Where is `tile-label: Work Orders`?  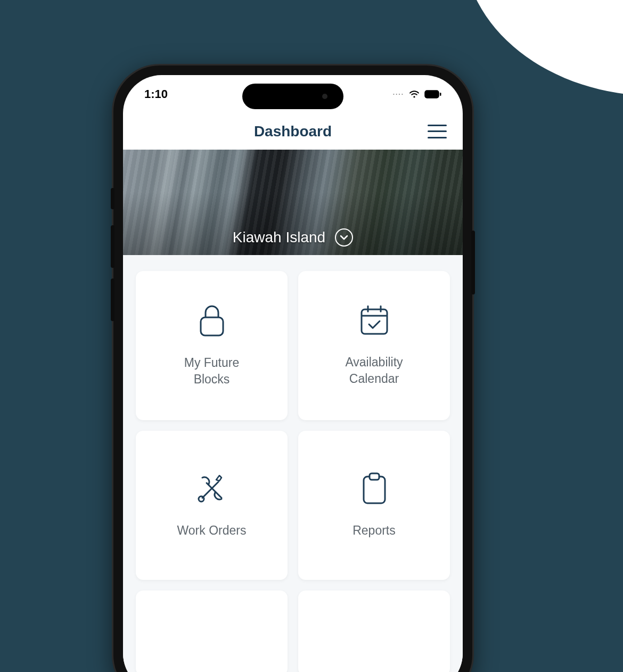
tile-label: Work Orders is located at coordinates (212, 530).